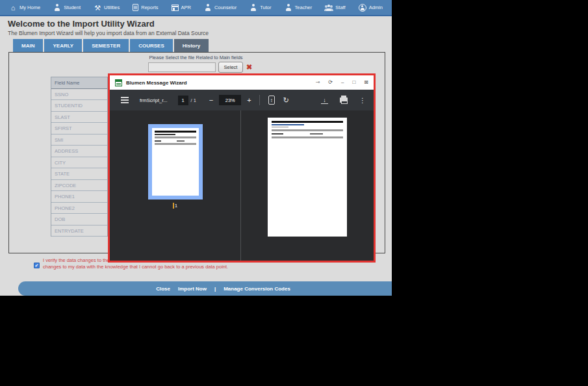  Describe the element at coordinates (344, 100) in the screenshot. I see `print-icon` at that location.